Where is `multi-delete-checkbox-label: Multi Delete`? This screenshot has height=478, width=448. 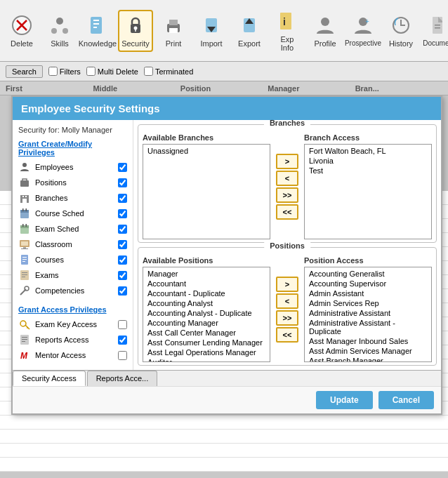
multi-delete-checkbox-label: Multi Delete is located at coordinates (112, 72).